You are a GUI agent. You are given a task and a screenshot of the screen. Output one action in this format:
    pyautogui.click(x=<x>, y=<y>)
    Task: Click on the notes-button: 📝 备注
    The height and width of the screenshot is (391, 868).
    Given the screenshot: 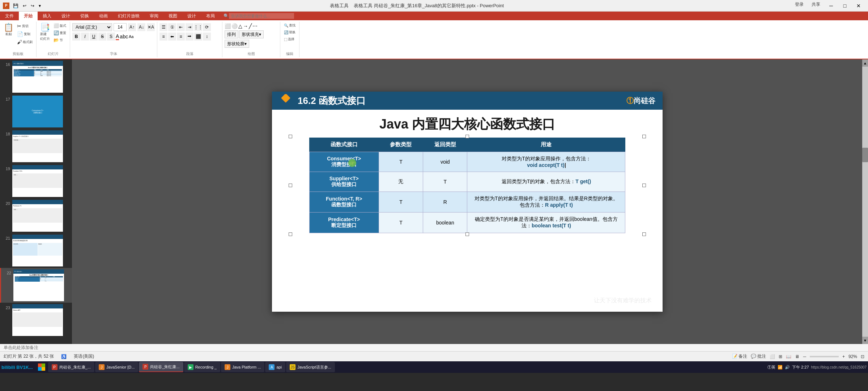 What is the action you would take?
    pyautogui.click(x=740, y=356)
    